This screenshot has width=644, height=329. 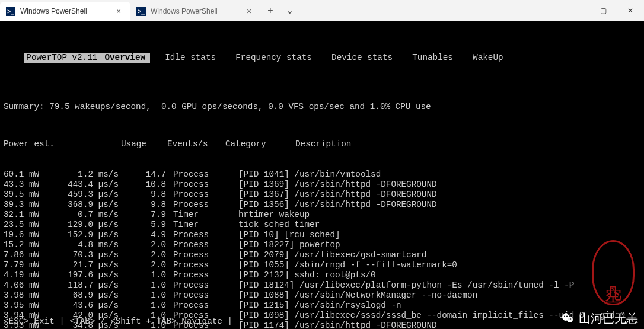 I want to click on cell-usage: 197.6 µs/s, so click(x=96, y=275).